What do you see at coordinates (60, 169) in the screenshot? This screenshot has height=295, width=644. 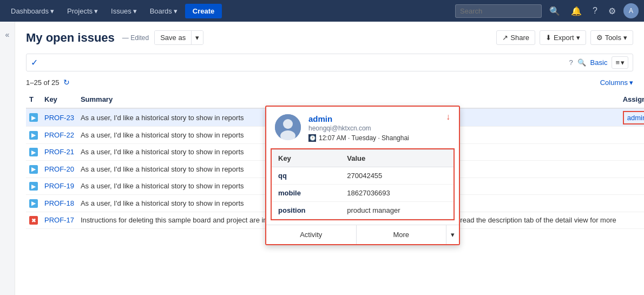 I see `cell-key: PROF-20` at bounding box center [60, 169].